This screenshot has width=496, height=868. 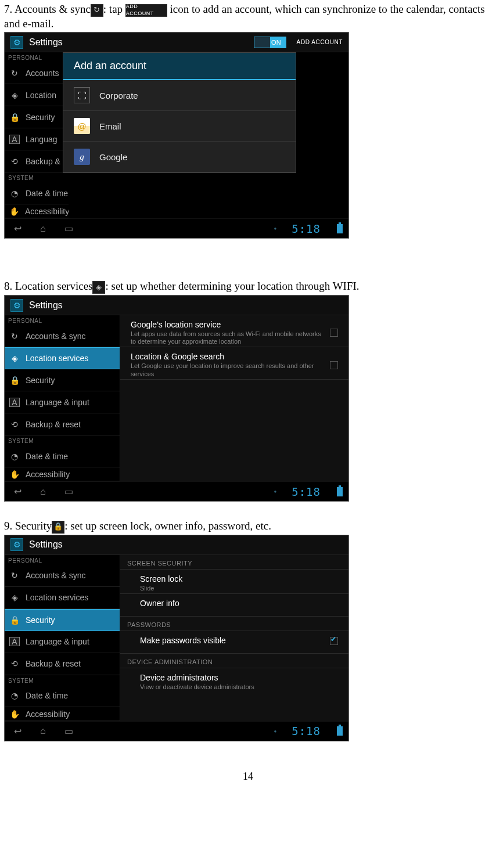 I want to click on google-icon: g, so click(x=82, y=157).